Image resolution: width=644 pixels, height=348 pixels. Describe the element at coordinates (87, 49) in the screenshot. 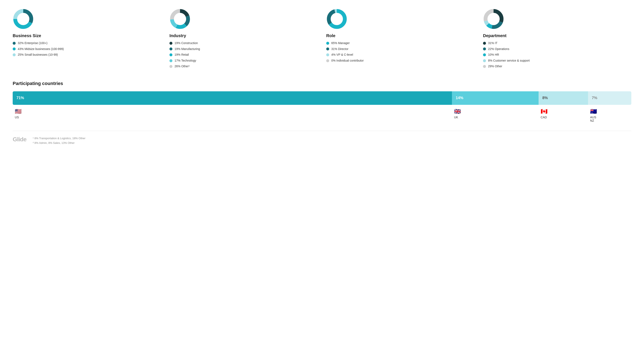

I see `business-size-legend: 32% Enterprise (100+) 43% Midsize busine…` at that location.